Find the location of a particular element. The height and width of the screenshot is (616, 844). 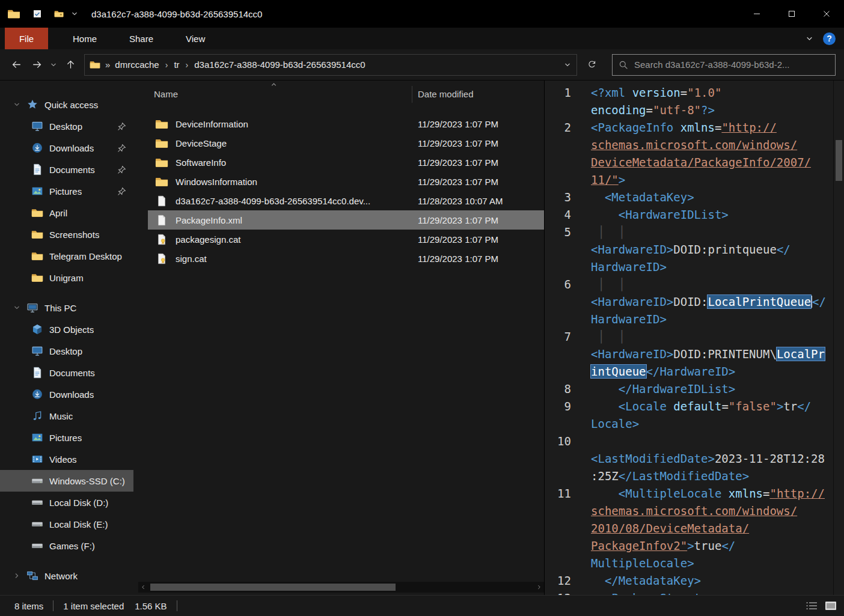

line-number: 13 is located at coordinates (558, 593).